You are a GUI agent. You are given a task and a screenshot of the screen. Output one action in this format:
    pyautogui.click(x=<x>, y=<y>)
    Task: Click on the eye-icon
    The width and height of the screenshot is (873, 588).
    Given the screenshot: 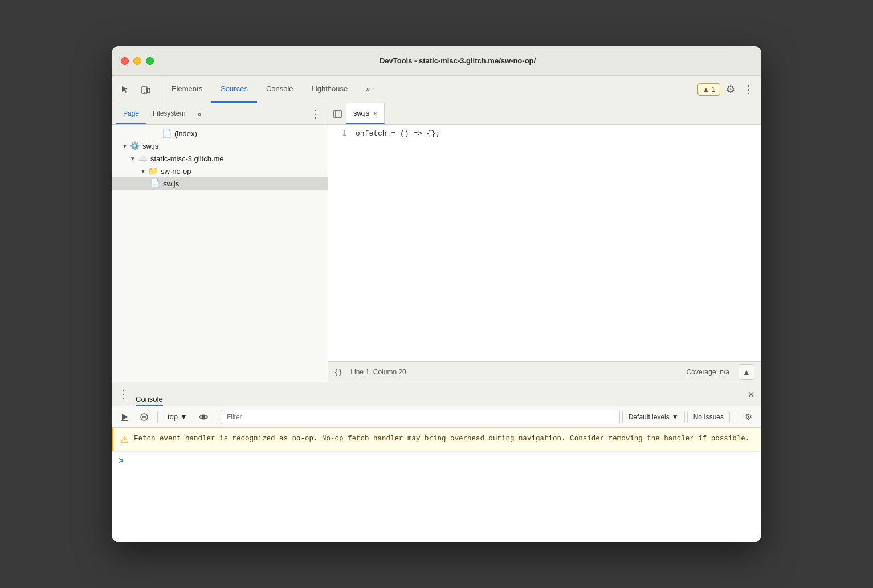 What is the action you would take?
    pyautogui.click(x=203, y=417)
    